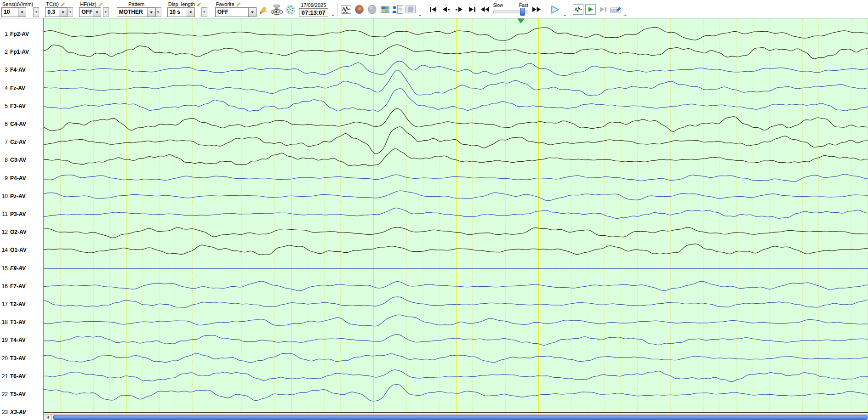  I want to click on keyboard-settings-button, so click(616, 10).